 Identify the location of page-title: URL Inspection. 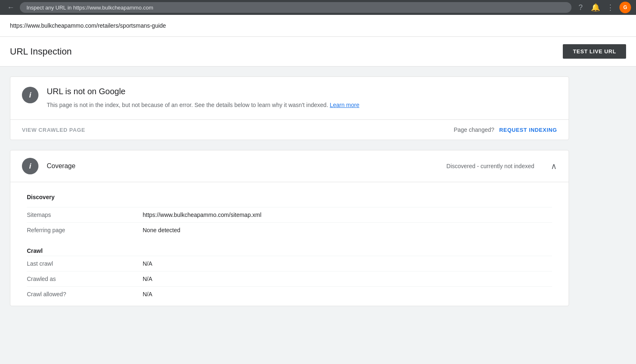
(41, 52).